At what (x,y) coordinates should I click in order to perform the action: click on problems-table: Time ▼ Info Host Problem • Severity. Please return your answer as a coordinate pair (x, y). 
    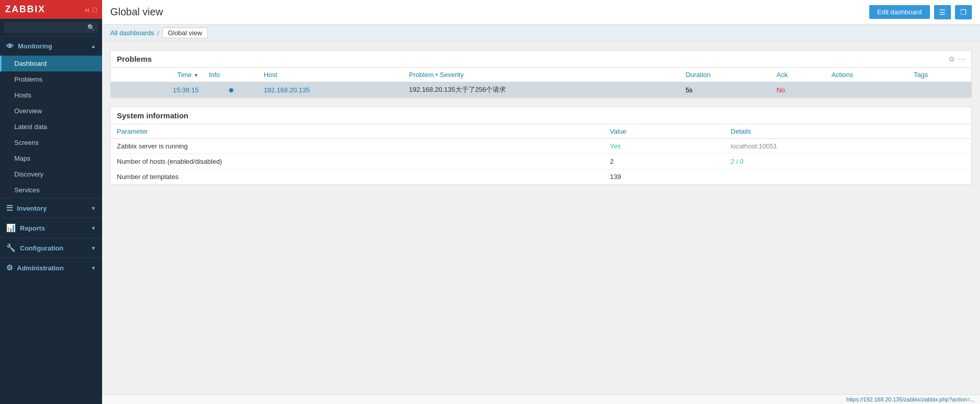
    Looking at the image, I should click on (541, 83).